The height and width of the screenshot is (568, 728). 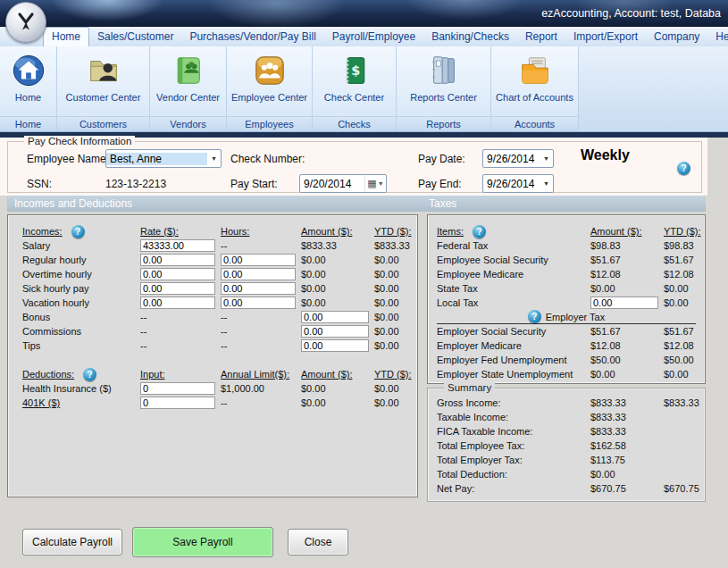 I want to click on toolbar-label: Check Center, so click(x=354, y=97).